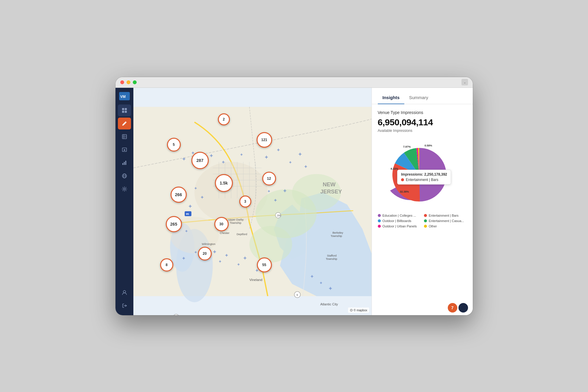 The image size is (588, 392). I want to click on svg-text: 0.58%, so click(428, 146).